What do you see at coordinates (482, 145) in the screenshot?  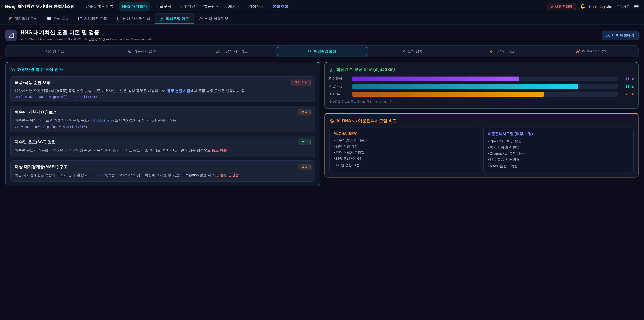 I see `model-comparison-card: ALOHA vs 이문진박사모델 비교 ALOHA (EPA)• 가우시안 플룸…` at bounding box center [482, 145].